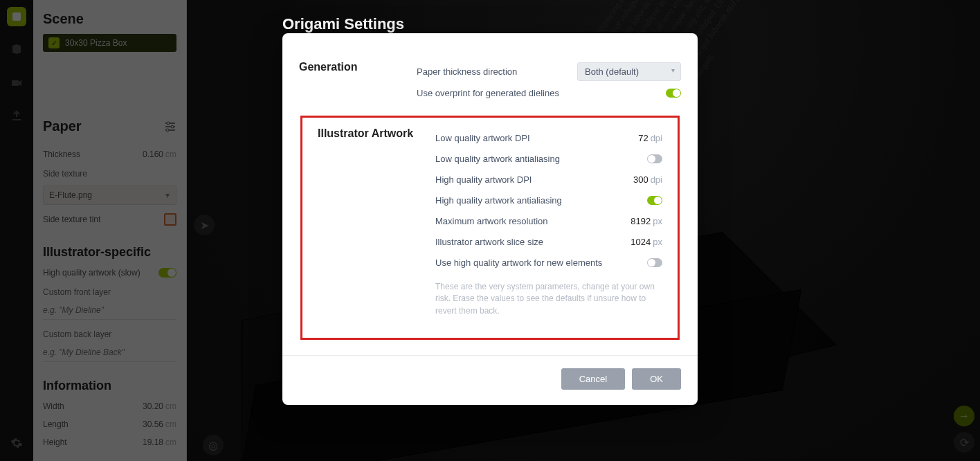 This screenshot has width=980, height=461. What do you see at coordinates (641, 242) in the screenshot?
I see `slice-value: 1024` at bounding box center [641, 242].